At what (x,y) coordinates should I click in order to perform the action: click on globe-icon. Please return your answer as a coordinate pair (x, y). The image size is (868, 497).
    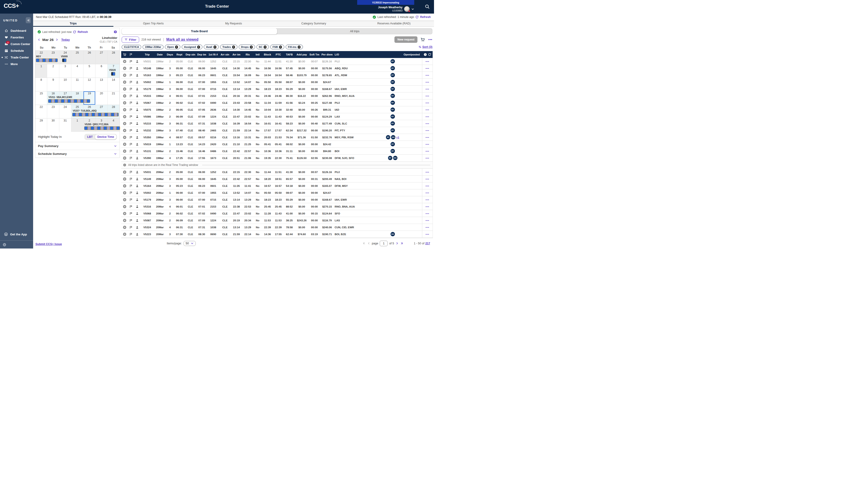
    Looking at the image, I should click on (4, 245).